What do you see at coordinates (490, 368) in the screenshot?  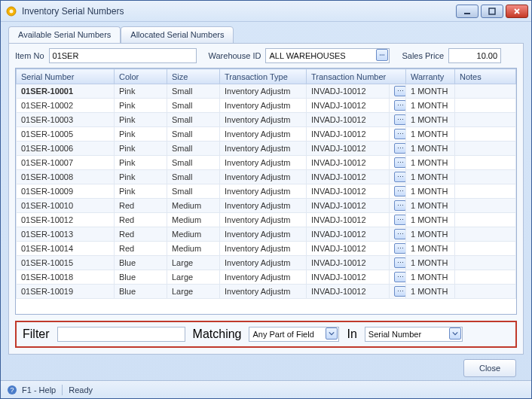 I see `close-button: Close` at bounding box center [490, 368].